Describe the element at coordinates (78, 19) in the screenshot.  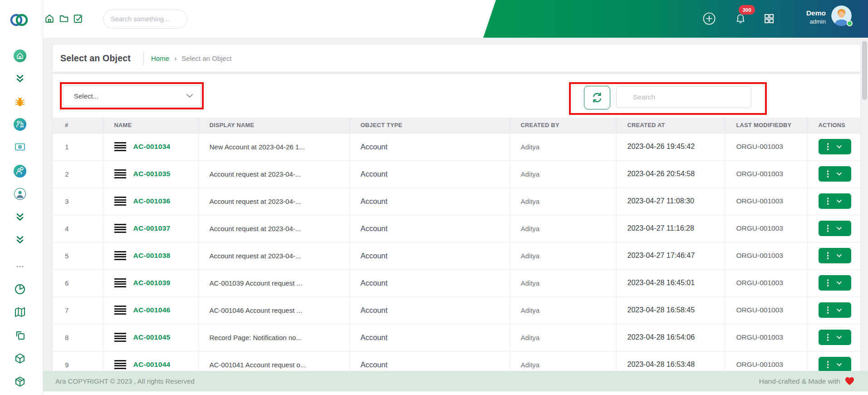
I see `task-check-icon` at that location.